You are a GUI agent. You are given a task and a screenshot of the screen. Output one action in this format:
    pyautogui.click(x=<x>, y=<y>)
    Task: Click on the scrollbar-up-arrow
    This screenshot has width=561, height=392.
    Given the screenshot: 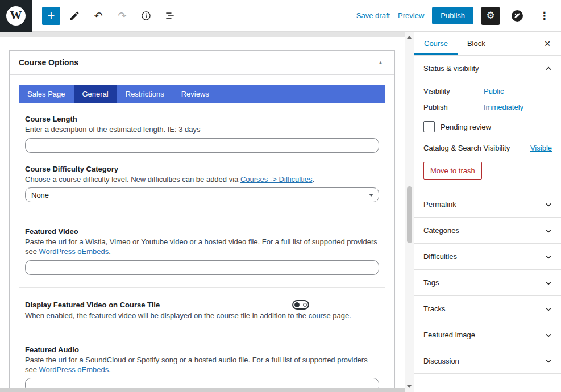 What is the action you would take?
    pyautogui.click(x=409, y=37)
    